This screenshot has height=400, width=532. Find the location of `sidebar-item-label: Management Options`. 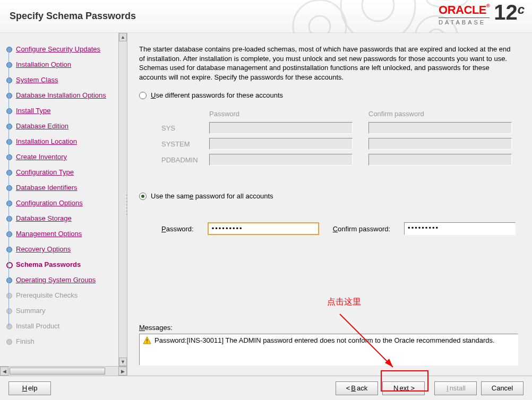

sidebar-item-label: Management Options is located at coordinates (49, 233).